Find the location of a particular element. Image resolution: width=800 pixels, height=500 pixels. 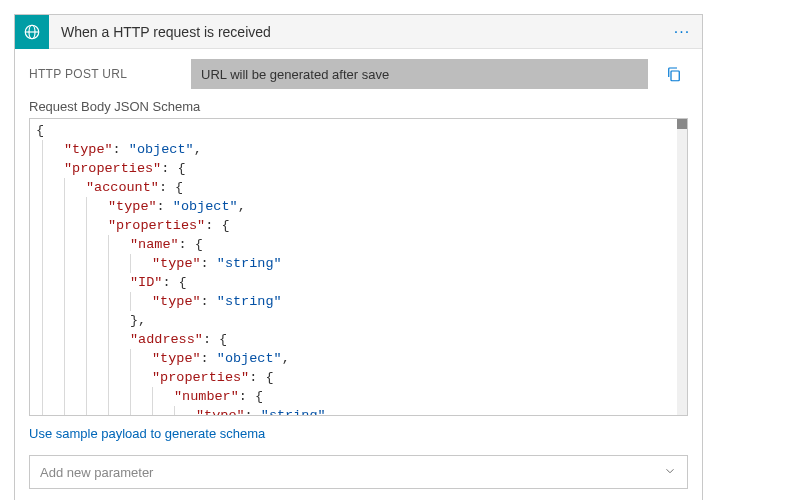

schema-scrollbar-thumb is located at coordinates (682, 124).